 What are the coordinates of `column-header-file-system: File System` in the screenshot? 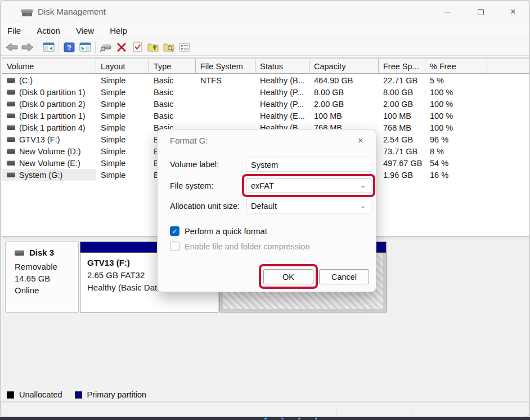 It's located at (226, 66).